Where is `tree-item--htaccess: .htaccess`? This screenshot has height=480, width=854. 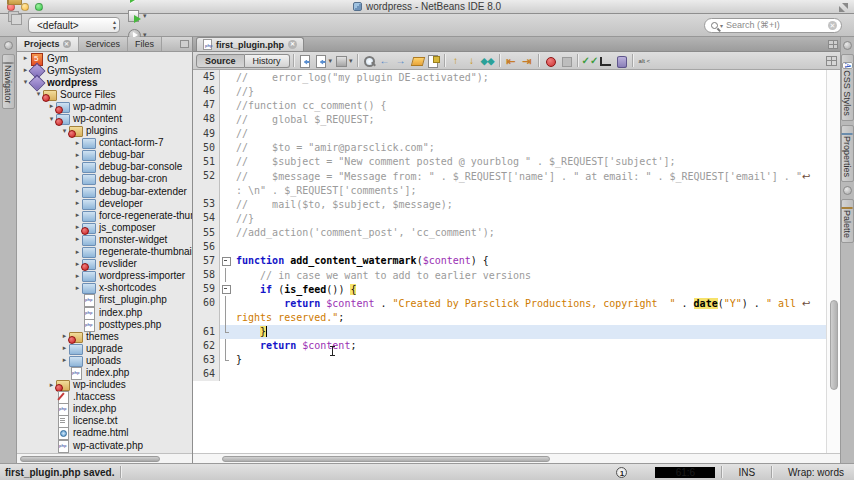 tree-item--htaccess: .htaccess is located at coordinates (104, 397).